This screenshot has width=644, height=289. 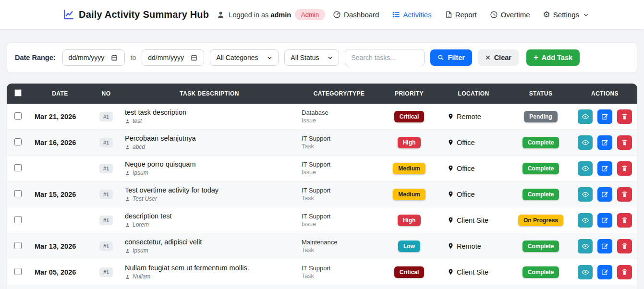 I want to click on task-description: Test overtime activity for today, so click(x=209, y=190).